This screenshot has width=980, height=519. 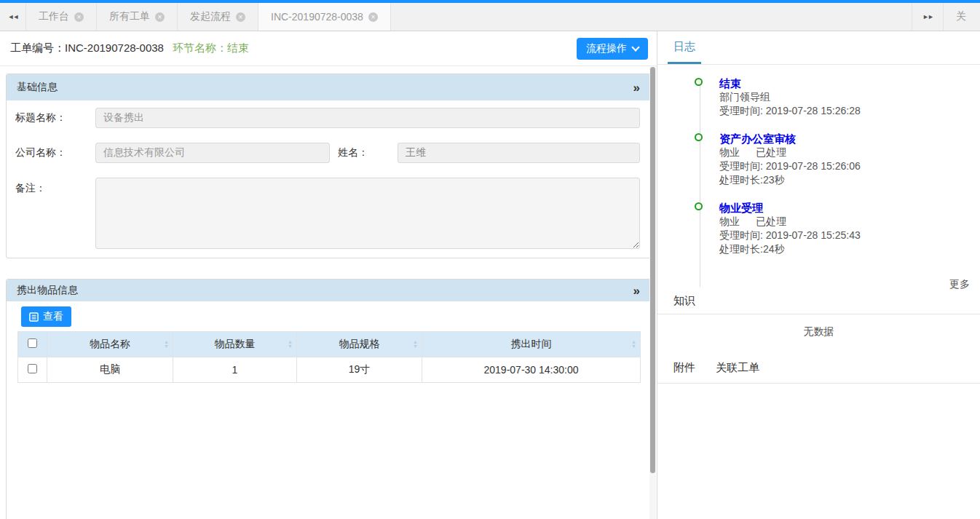 I want to click on col-item-quantity: 物品数量▲▼, so click(x=235, y=345).